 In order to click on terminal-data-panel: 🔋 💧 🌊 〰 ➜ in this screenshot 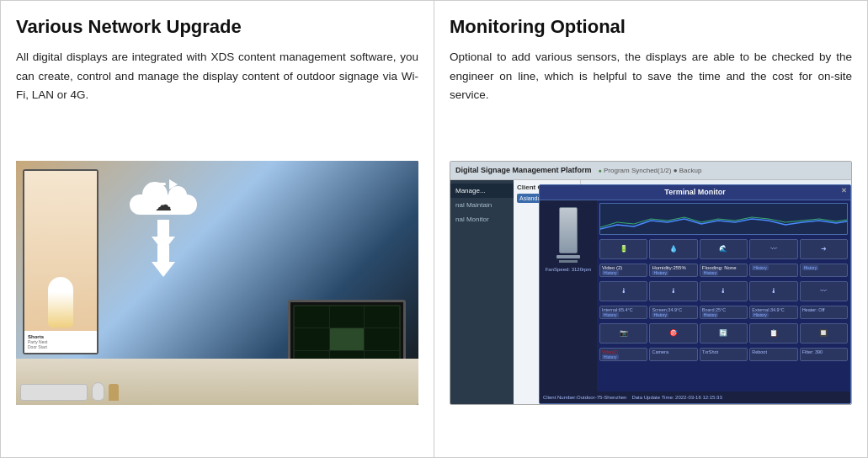, I will do `click(724, 296)`.